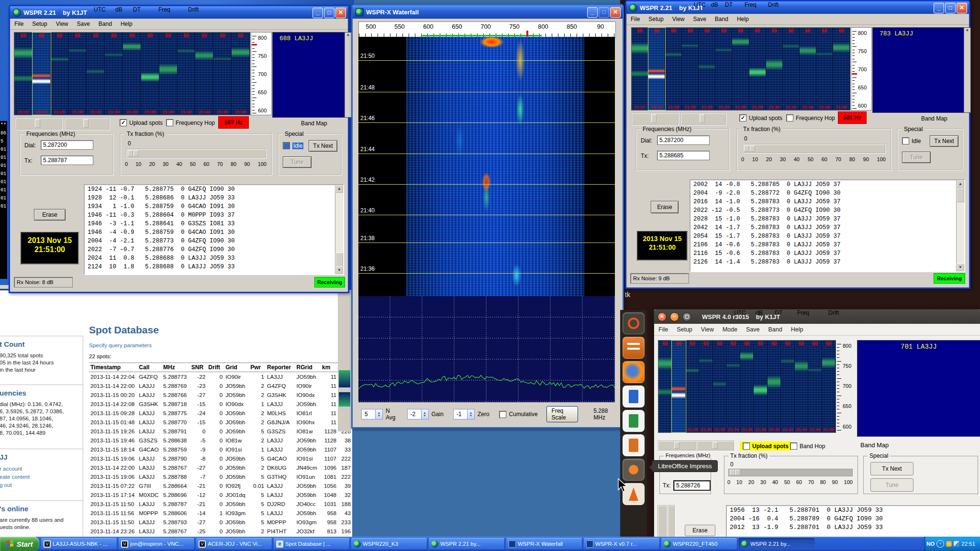 The height and width of the screenshot is (551, 980). What do you see at coordinates (683, 140) in the screenshot?
I see `dial-field: 5.287200` at bounding box center [683, 140].